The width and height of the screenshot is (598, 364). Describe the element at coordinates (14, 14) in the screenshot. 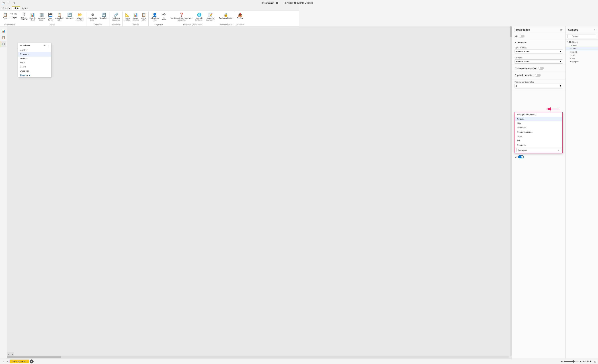

I see `cut-button: ✂ Cortar` at that location.